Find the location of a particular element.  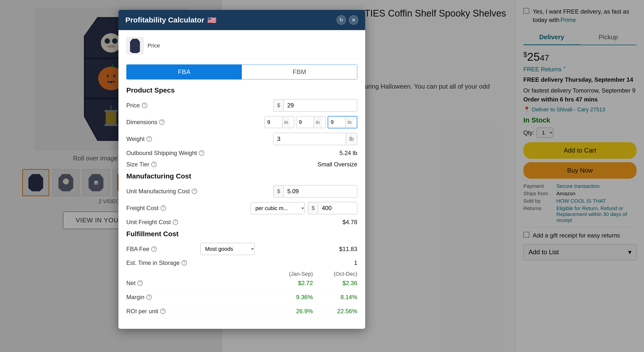

modal-header: Profitability Calculator 🇺🇸 ↻ ✕ is located at coordinates (242, 20).